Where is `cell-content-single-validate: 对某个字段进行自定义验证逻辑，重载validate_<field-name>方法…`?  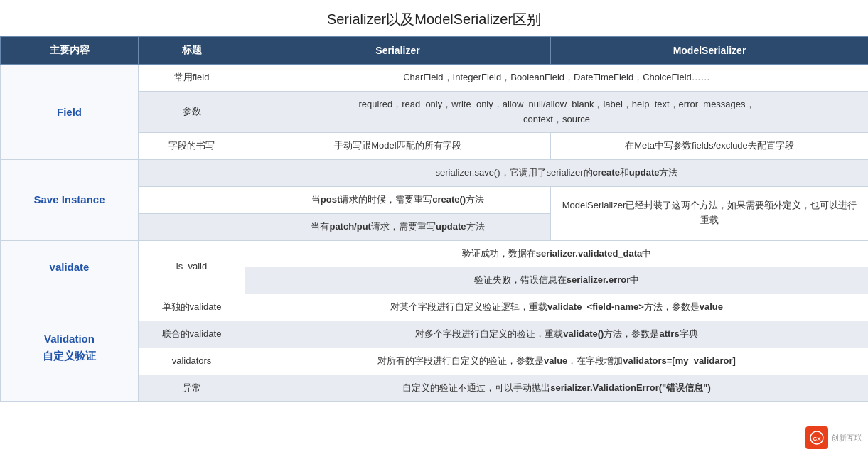
cell-content-single-validate: 对某个字段进行自定义验证逻辑，重载validate_<field-name>方法… is located at coordinates (557, 308).